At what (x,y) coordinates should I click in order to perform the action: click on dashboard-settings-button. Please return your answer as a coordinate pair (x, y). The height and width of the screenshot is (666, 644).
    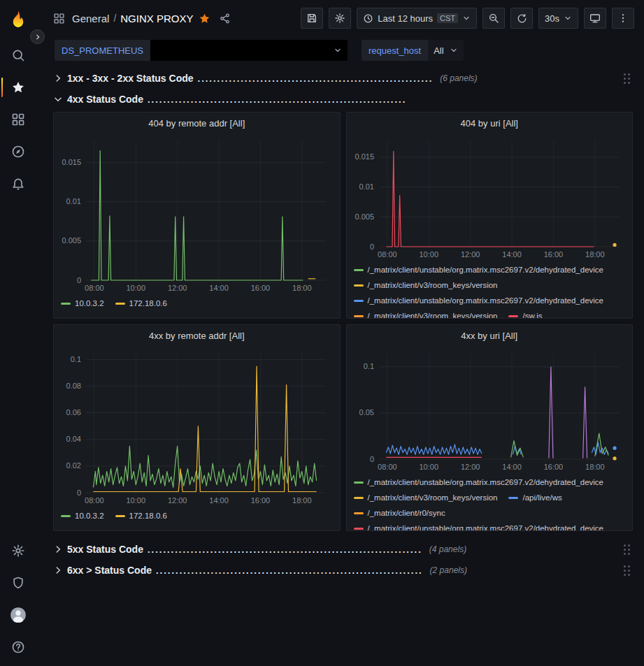
    Looking at the image, I should click on (340, 18).